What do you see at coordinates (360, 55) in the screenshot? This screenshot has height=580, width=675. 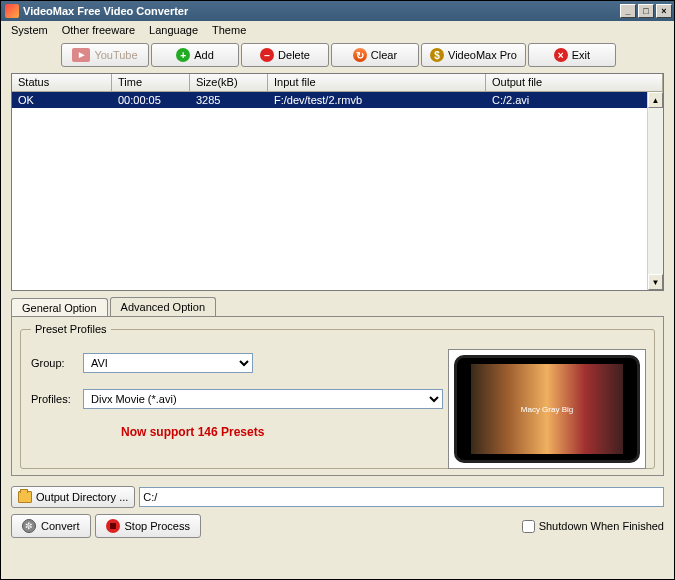 I see `clear-icon: ↻` at bounding box center [360, 55].